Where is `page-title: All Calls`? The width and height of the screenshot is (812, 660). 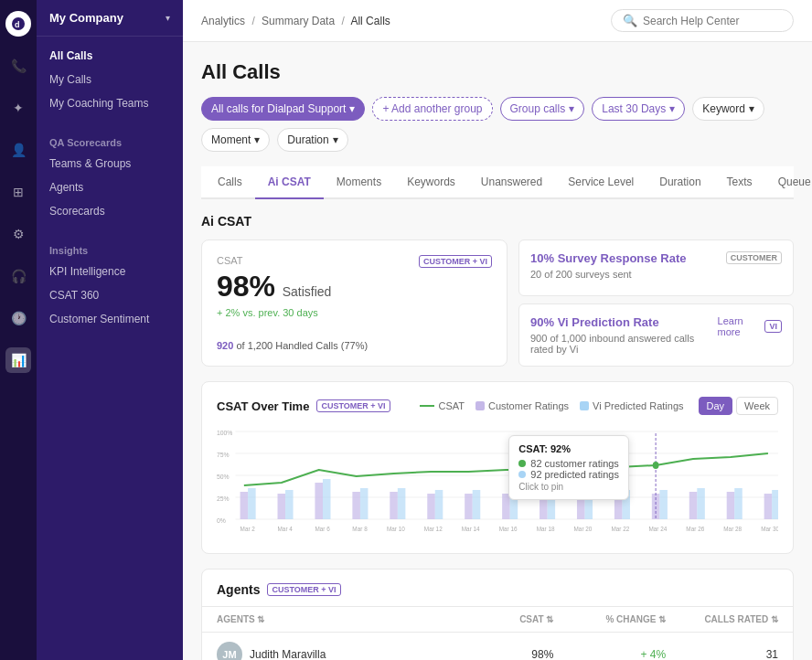
page-title: All Calls is located at coordinates (497, 72).